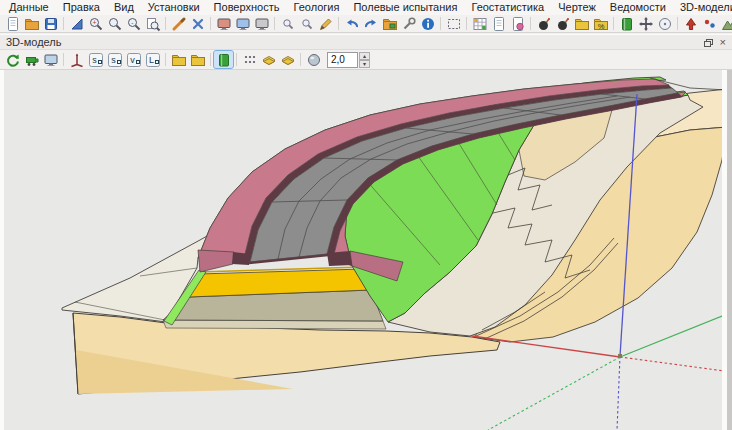 The height and width of the screenshot is (430, 732). Describe the element at coordinates (50, 60) in the screenshot. I see `full-screen-button` at that location.